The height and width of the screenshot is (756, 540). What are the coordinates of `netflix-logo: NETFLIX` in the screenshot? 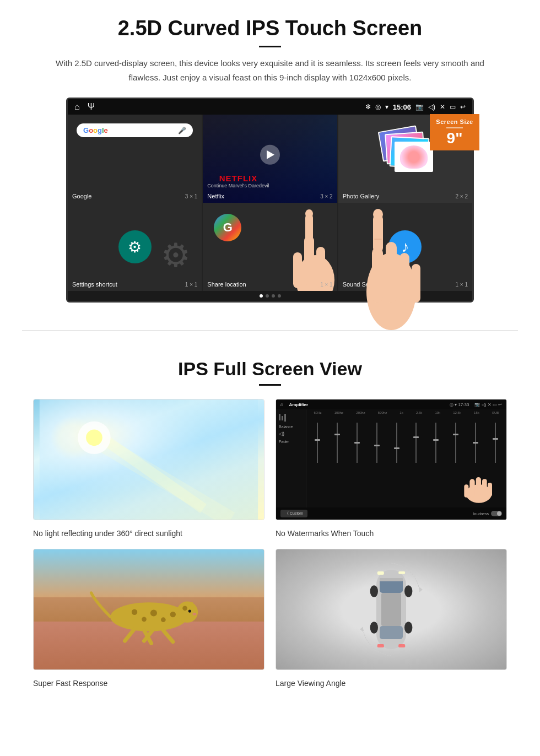 It's located at (238, 179).